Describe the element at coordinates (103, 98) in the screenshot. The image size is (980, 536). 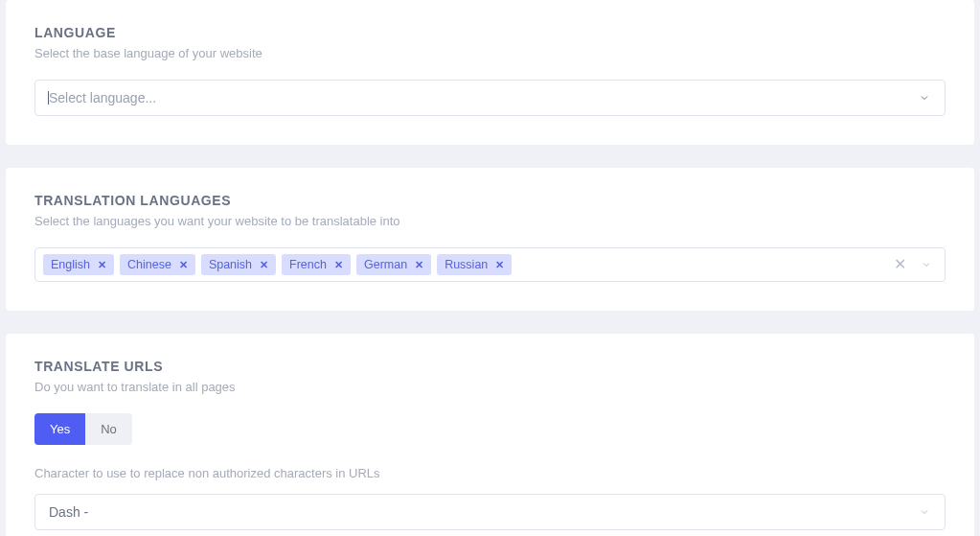
I see `language-select-placeholder: Select language...` at that location.